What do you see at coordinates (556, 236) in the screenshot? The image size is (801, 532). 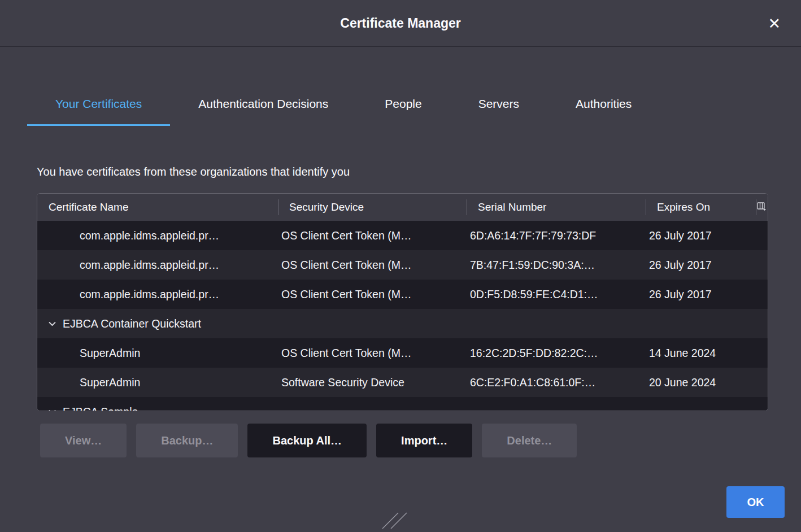 I see `cell-serial-number: 6D:A6:14:7F:7F:79:73:DF` at bounding box center [556, 236].